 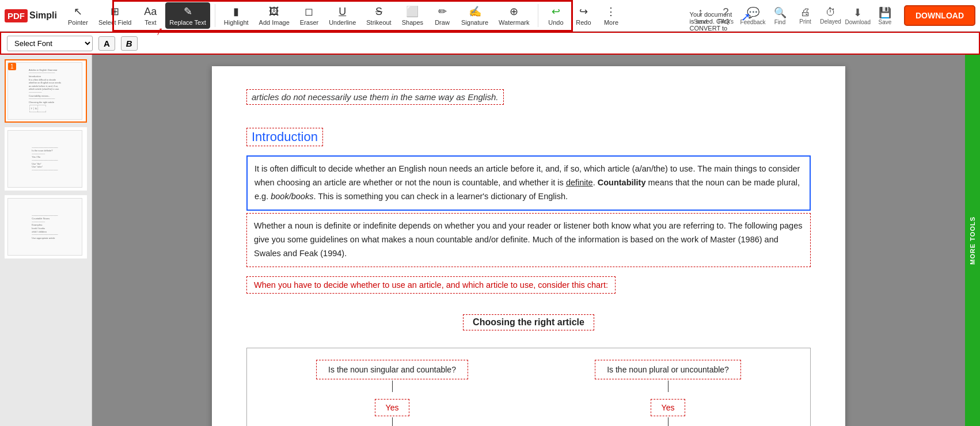 What do you see at coordinates (236, 16) in the screenshot?
I see `toolbar-highlight: ▮ Highlight` at bounding box center [236, 16].